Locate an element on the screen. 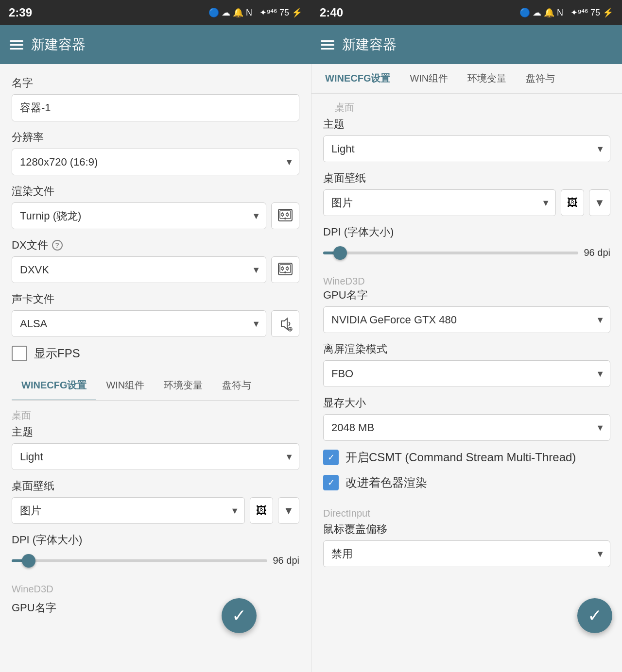 The width and height of the screenshot is (622, 672). right-wallpaper-dropdown-button: ▼ is located at coordinates (600, 203).